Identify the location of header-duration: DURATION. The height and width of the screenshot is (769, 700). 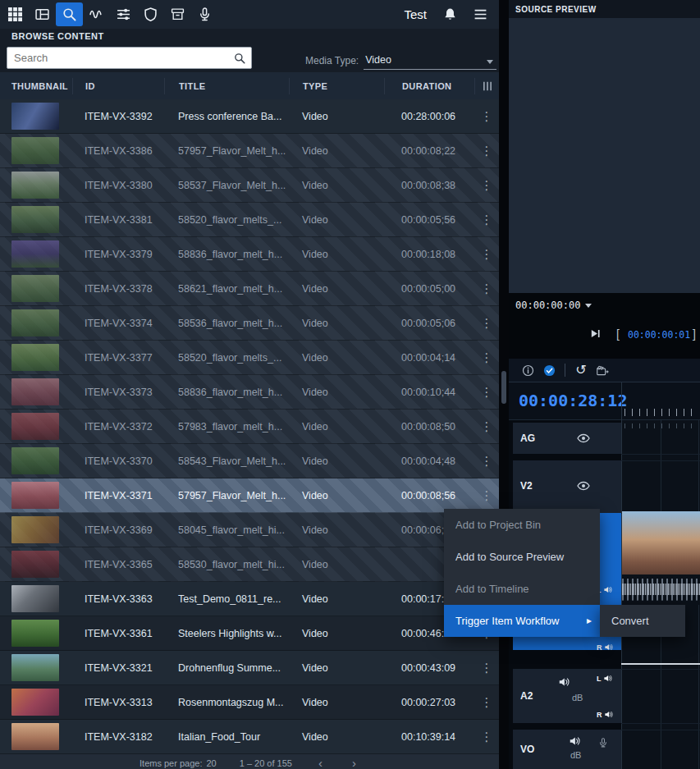
(429, 86).